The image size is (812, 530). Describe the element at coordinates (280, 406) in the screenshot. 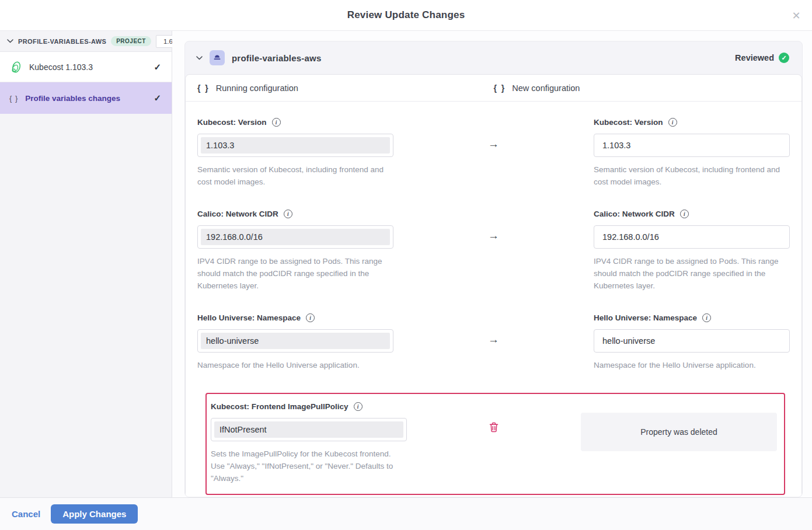

I see `field-label-text: Kubecost: Frontend ImagePullPolicy` at that location.